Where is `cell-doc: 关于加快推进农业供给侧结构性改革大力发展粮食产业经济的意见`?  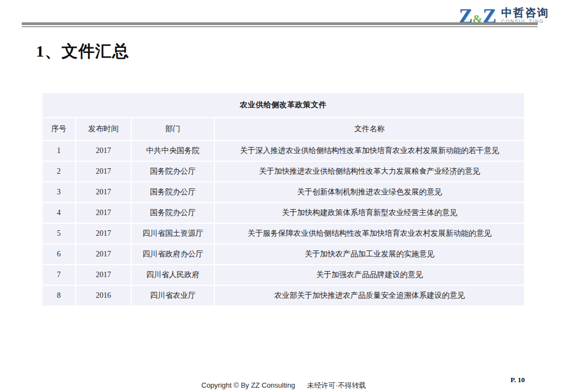 cell-doc: 关于加快推进农业供给侧结构性改革大力发展粮食产业经济的意见 is located at coordinates (370, 171).